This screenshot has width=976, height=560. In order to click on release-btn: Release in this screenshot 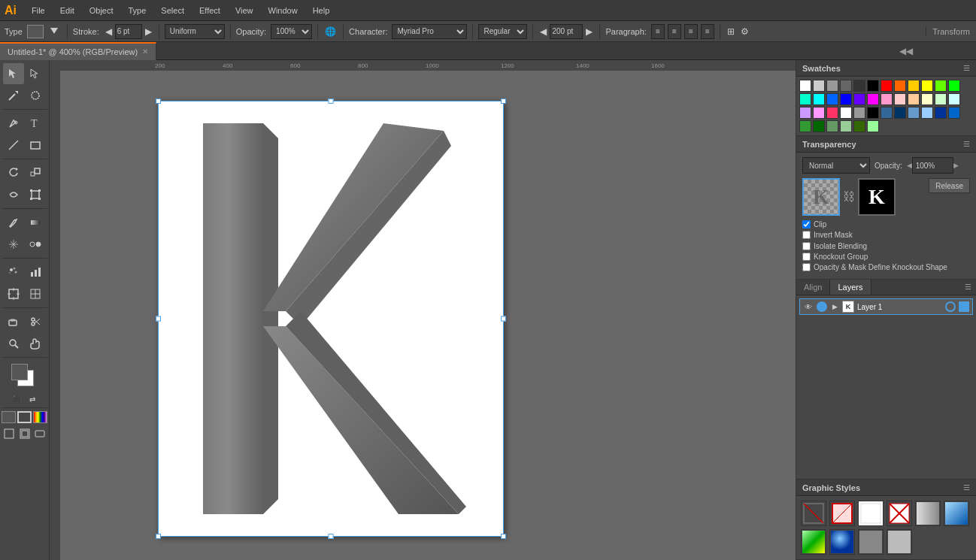, I will do `click(949, 186)`.